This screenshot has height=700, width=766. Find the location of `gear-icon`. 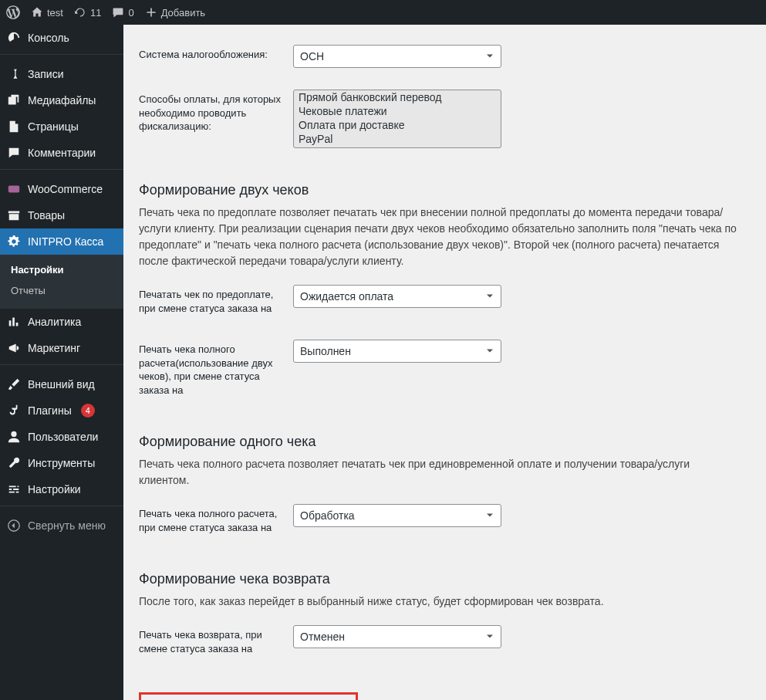

gear-icon is located at coordinates (14, 242).